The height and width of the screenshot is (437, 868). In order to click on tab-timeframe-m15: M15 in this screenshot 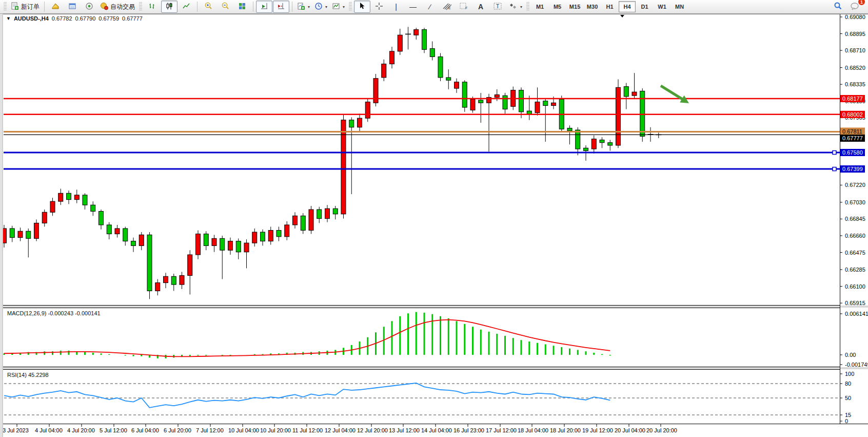, I will do `click(575, 7)`.